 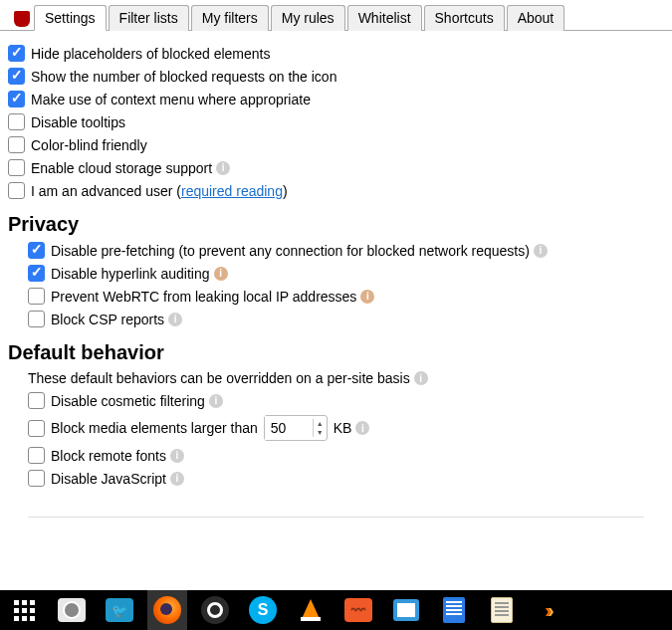 What do you see at coordinates (289, 428) in the screenshot?
I see `media-size-input` at bounding box center [289, 428].